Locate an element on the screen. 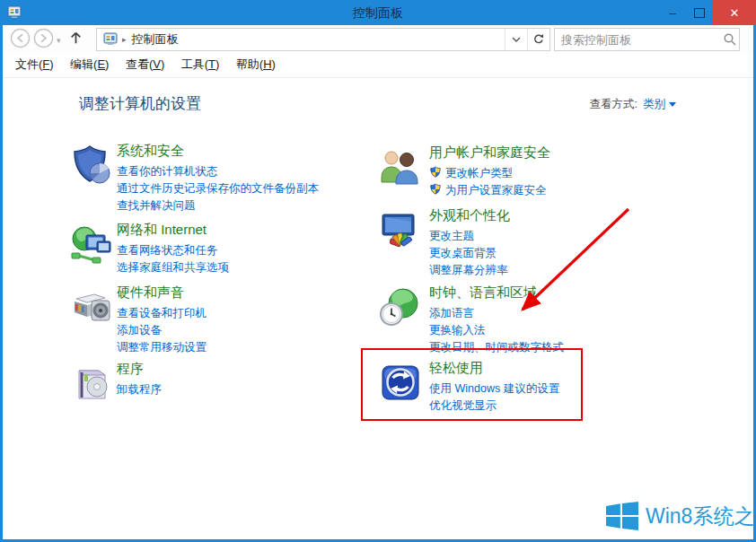 This screenshot has height=542, width=756. category-appearance: 外观和个性化 更改主题 更改桌面背景 调整屏幕分辨率 is located at coordinates (444, 243).